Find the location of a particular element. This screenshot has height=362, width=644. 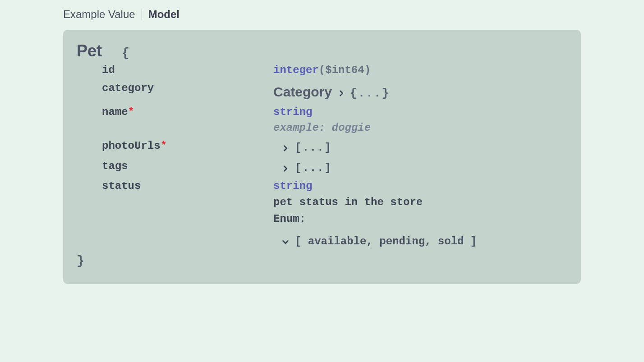

collapsed-object: {...} is located at coordinates (370, 94).